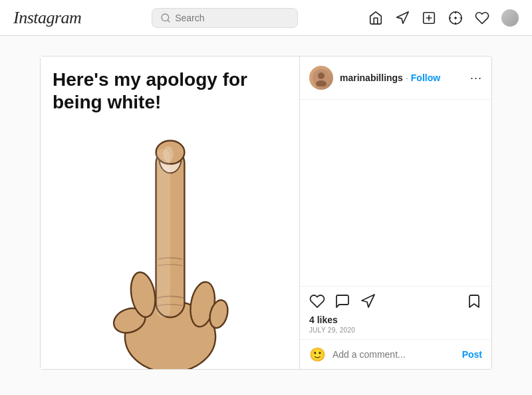 This screenshot has height=395, width=532. What do you see at coordinates (396, 78) in the screenshot?
I see `post-header: marinabillings · Follow ···` at bounding box center [396, 78].